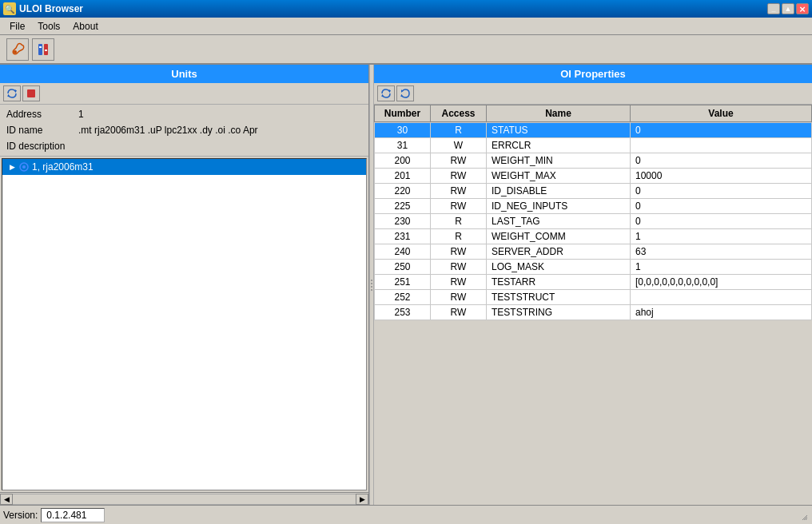  What do you see at coordinates (459, 145) in the screenshot?
I see `cell-access: W` at bounding box center [459, 145].